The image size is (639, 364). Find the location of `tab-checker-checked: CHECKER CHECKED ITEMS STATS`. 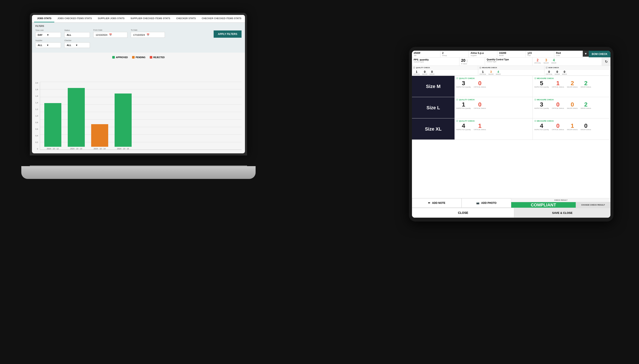

tab-checker-checked: CHECKER CHECKED ITEMS STATS is located at coordinates (222, 18).